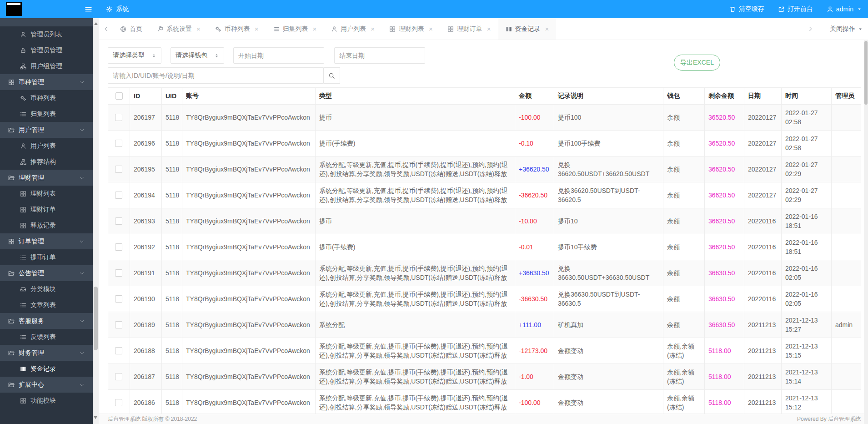 The width and height of the screenshot is (868, 424). I want to click on cell-time: 2022-01-27 02:58, so click(807, 144).